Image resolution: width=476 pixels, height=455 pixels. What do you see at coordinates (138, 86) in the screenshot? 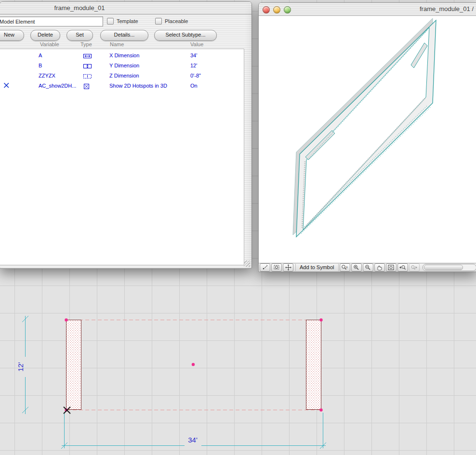
I see `row-name: Show 2D Hotspots in 3D` at bounding box center [138, 86].